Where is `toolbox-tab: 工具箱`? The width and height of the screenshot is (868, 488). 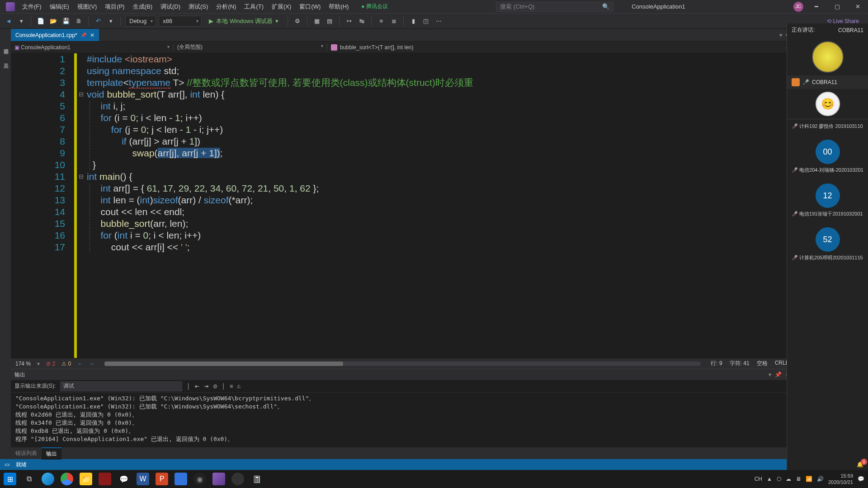
toolbox-tab: 工具箱 is located at coordinates (5, 60).